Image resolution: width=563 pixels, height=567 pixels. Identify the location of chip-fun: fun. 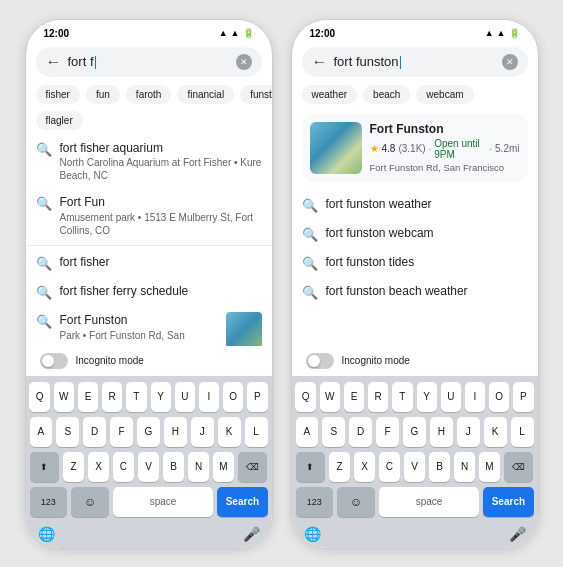
(103, 94).